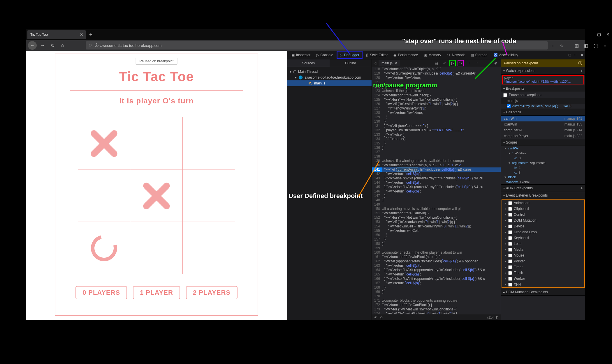 The image size is (612, 364). Describe the element at coordinates (562, 46) in the screenshot. I see `star-icon: ☆` at that location.